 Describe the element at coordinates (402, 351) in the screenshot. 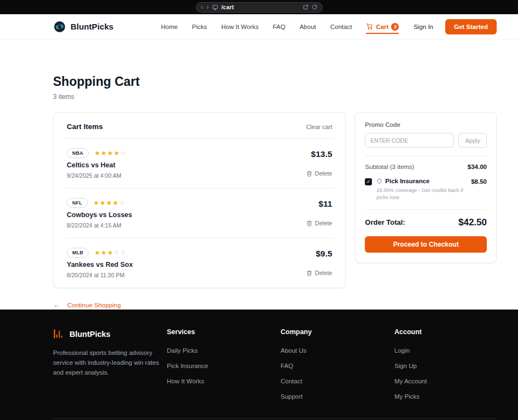

I see `footer-link-login: Login` at that location.